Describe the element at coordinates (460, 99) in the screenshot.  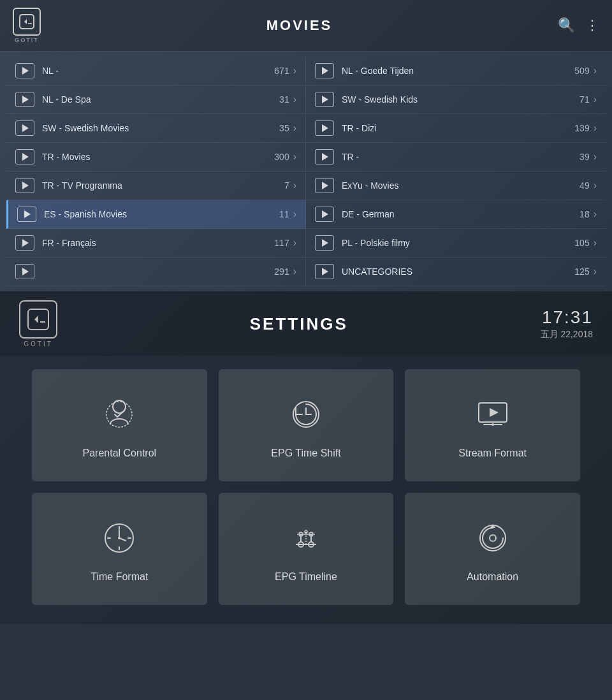
I see `movie-name: SW - Swedish Kids` at that location.